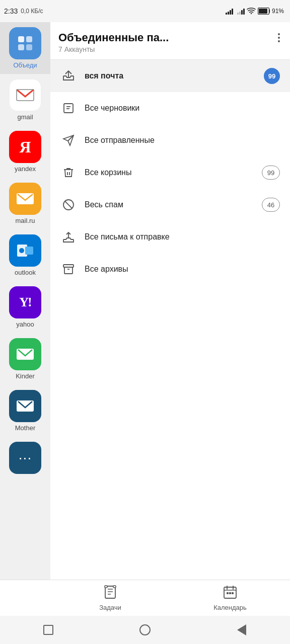 This screenshot has width=290, height=644. Describe the element at coordinates (25, 406) in the screenshot. I see `mother-icon` at that location.